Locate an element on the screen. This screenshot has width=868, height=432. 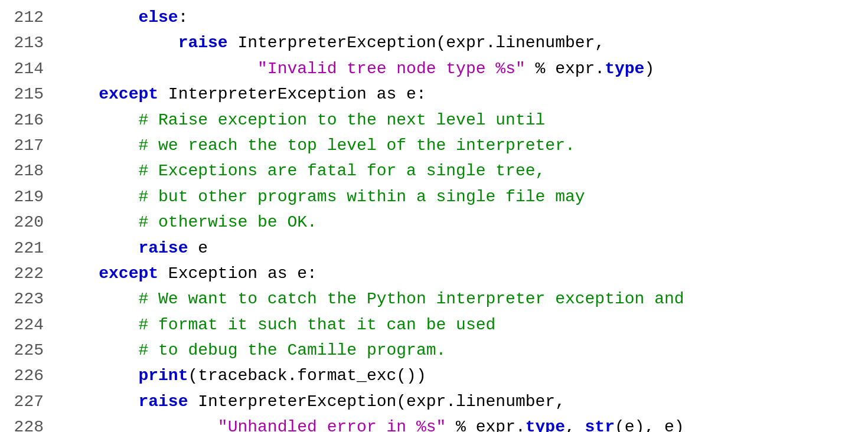
token-normal: (e), e) is located at coordinates (650, 425).